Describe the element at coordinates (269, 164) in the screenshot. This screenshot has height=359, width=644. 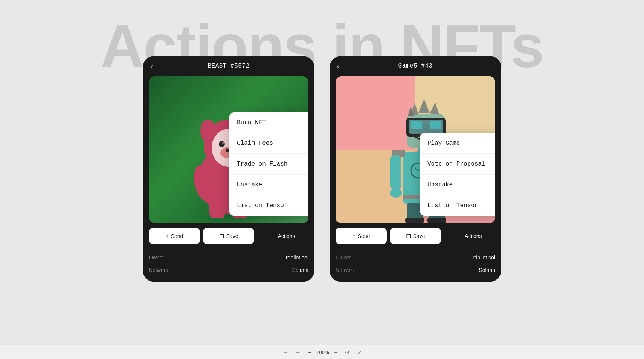
I see `phone1-dropdown: Burn NFT Claim Fees Trade on Flash Unsta…` at that location.